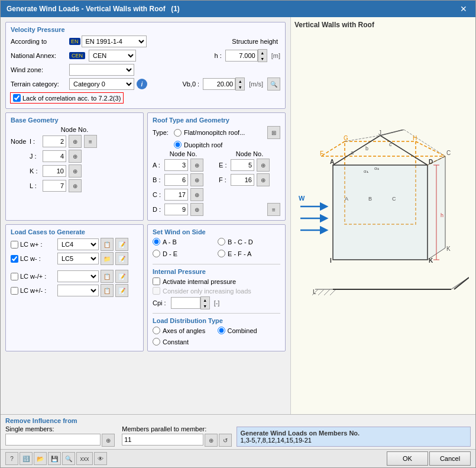  Describe the element at coordinates (54, 459) in the screenshot. I see `toolbar-btn-4: 💾` at that location.